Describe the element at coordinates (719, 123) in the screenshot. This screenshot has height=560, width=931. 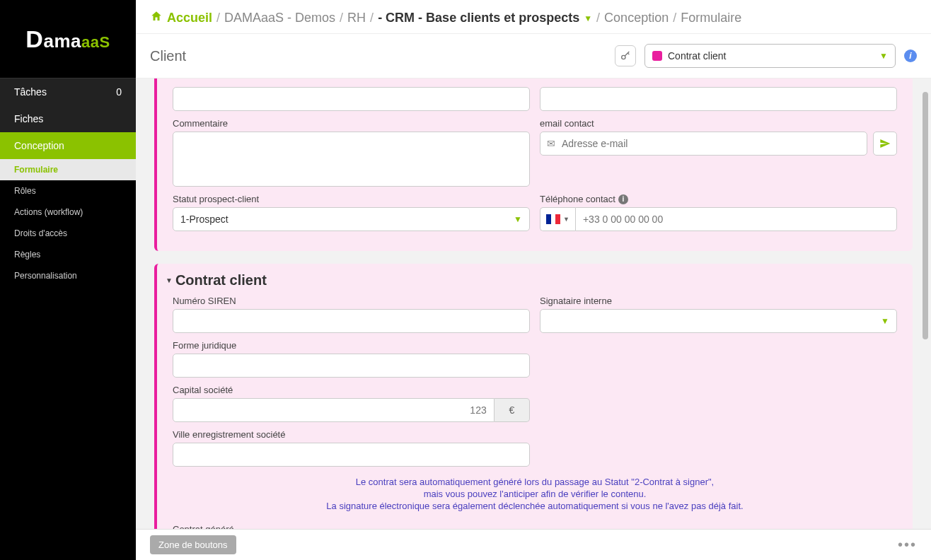
I see `email-label: email contact` at that location.